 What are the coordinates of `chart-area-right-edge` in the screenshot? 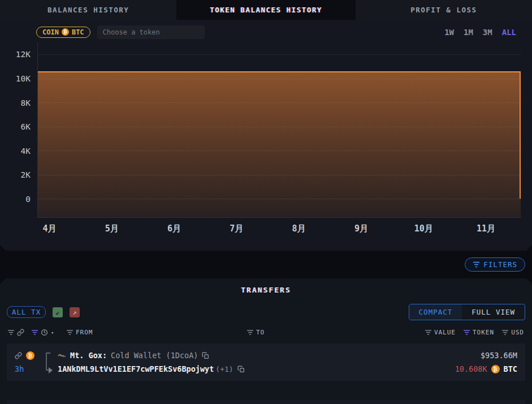 It's located at (520, 135).